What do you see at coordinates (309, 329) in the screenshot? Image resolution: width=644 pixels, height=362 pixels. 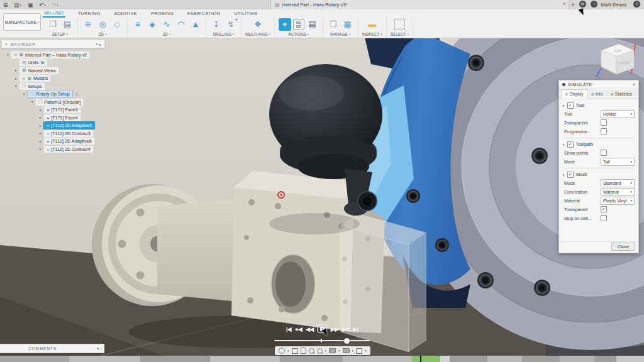 I see `step-back-button: ◀◀` at bounding box center [309, 329].